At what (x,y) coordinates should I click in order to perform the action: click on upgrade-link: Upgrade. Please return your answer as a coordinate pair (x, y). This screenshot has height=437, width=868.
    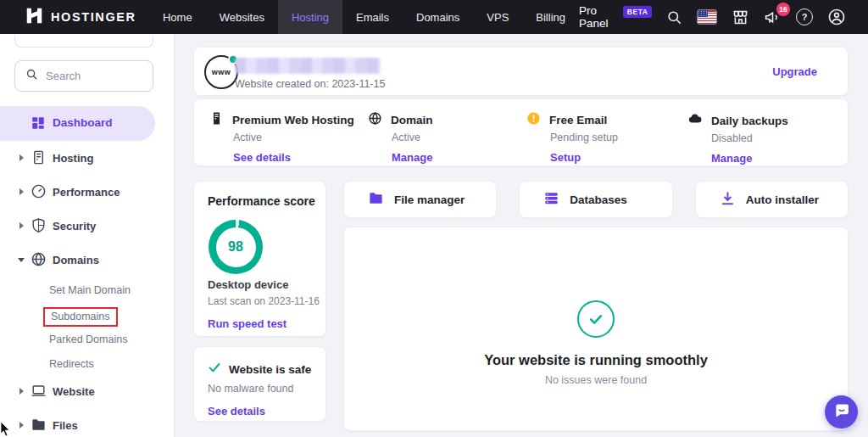
    Looking at the image, I should click on (795, 71).